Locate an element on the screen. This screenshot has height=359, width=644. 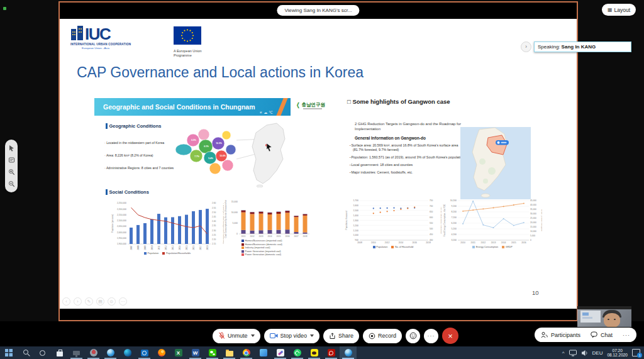
svg-text: 700 is located at coordinates (431, 206).